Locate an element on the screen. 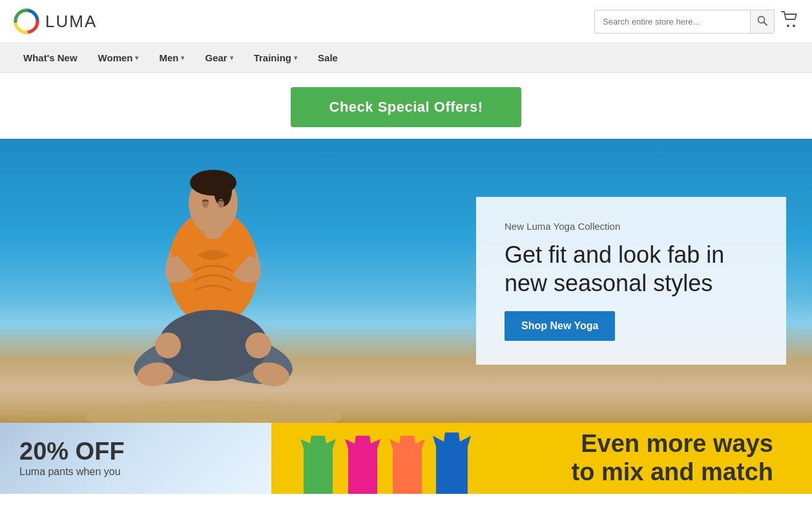 The height and width of the screenshot is (530, 812). tank-top-pink is located at coordinates (363, 465).